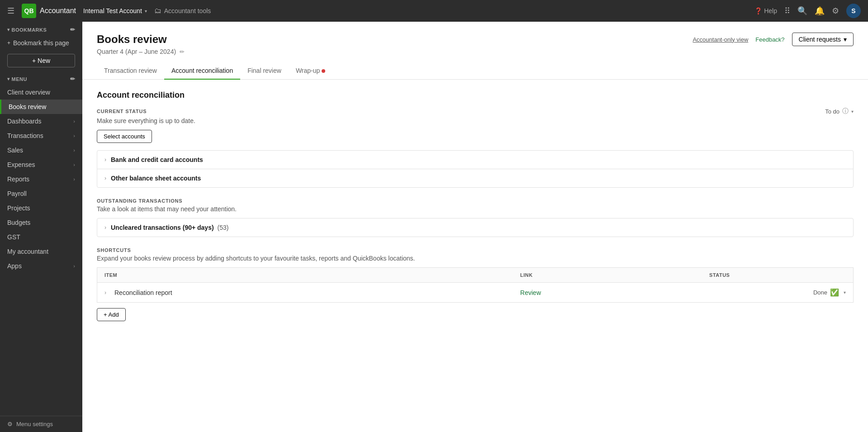  Describe the element at coordinates (820, 39) in the screenshot. I see `client-requests-label: Client requests` at that location.